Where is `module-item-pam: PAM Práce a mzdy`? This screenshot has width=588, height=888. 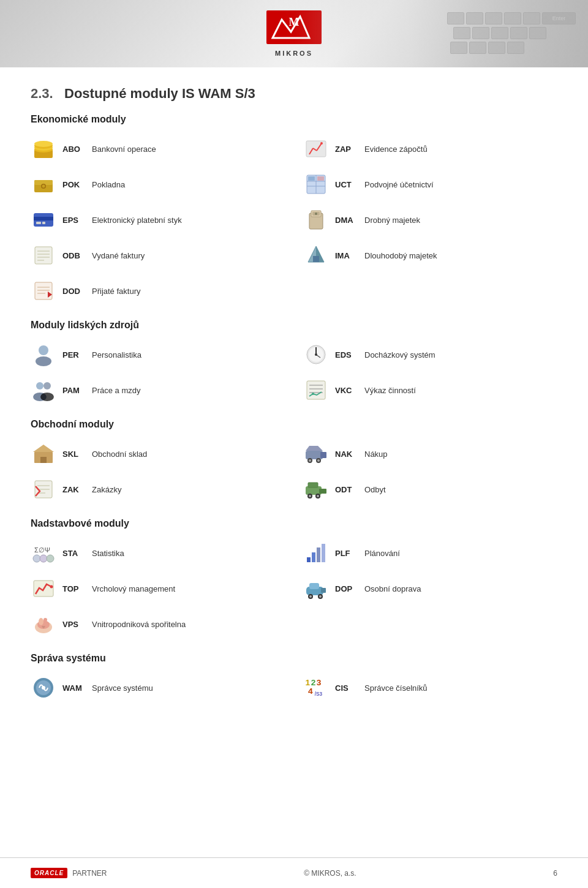 module-item-pam: PAM Práce a mzdy is located at coordinates (158, 390).